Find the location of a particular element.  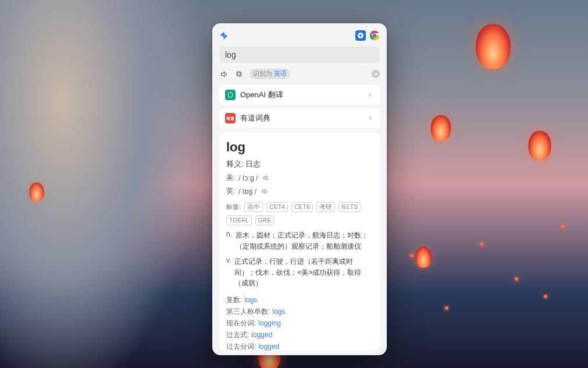

phon-uk-value: / lɒg / is located at coordinates (248, 192).